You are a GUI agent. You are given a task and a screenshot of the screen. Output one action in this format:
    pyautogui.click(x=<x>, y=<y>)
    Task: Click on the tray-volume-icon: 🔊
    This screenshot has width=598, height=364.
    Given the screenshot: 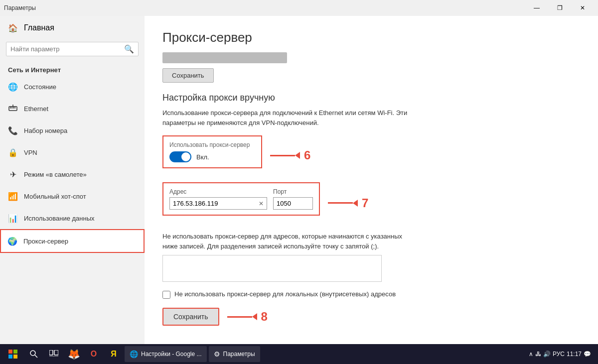 What is the action you would take?
    pyautogui.click(x=547, y=354)
    